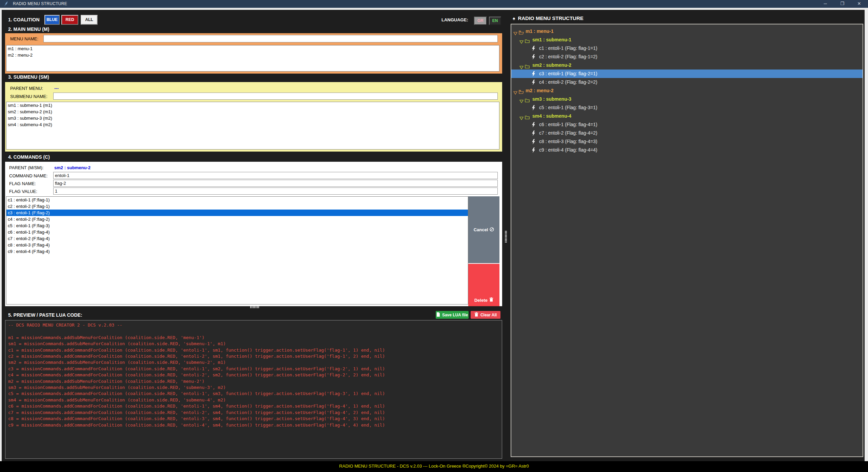 The width and height of the screenshot is (868, 472). I want to click on status-bar: RADIO MENU STRUCTURE - DCS v.2.03 --- Lo…, so click(434, 467).